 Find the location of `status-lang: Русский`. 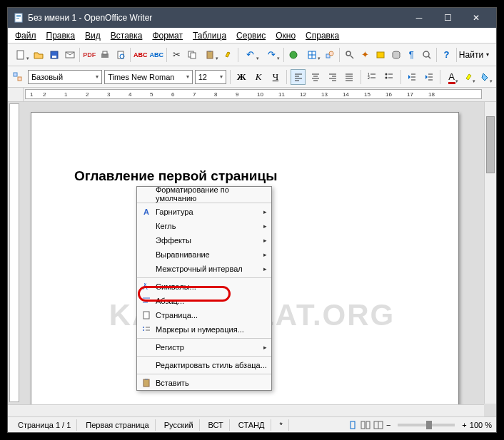

status-lang: Русский is located at coordinates (179, 425).